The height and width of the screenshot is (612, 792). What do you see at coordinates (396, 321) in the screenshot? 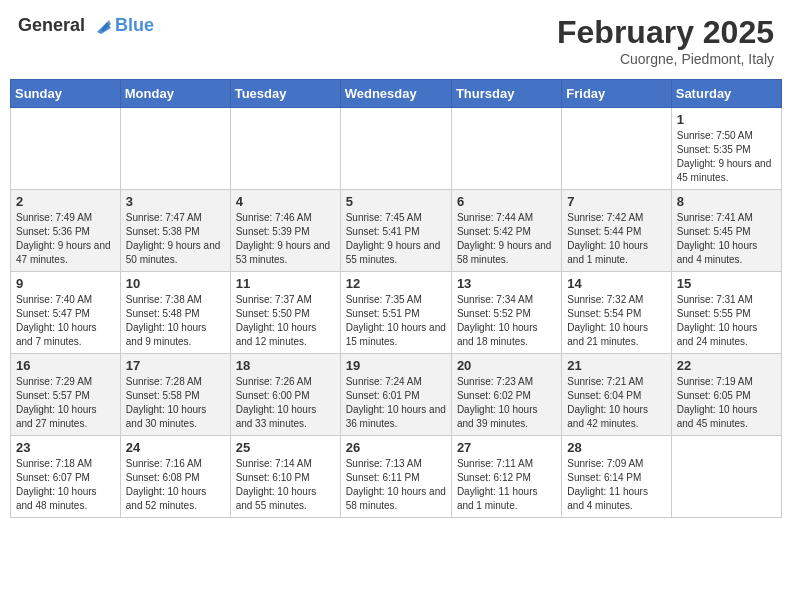
I see `day-info: Sunrise: 7:35 AM Sunset: 5:51 PM Dayligh…` at bounding box center [396, 321].